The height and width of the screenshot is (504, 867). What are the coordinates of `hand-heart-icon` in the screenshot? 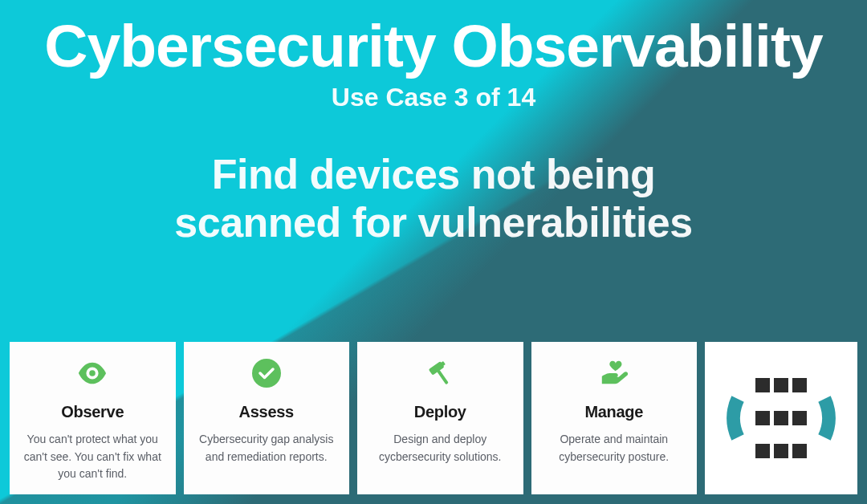 It's located at (614, 373).